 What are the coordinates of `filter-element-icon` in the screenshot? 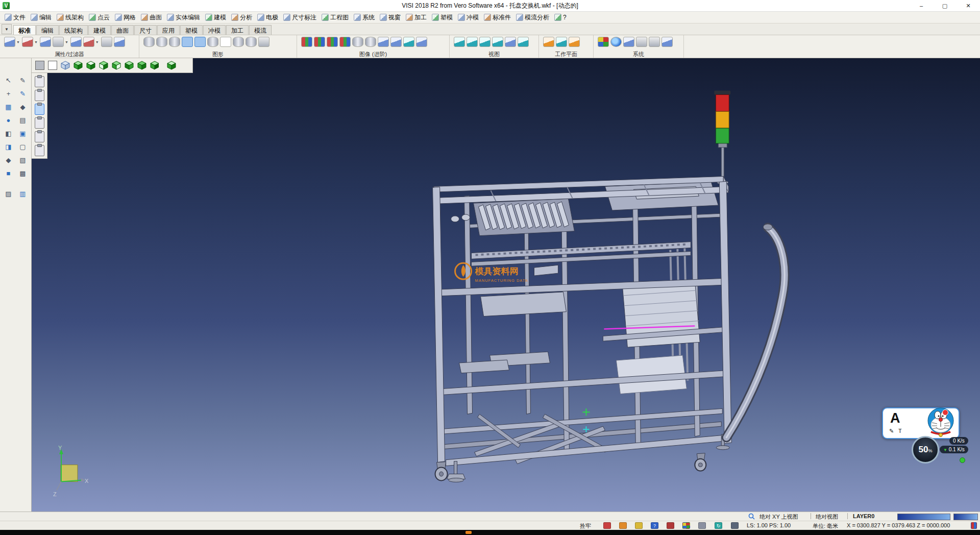 It's located at (89, 42).